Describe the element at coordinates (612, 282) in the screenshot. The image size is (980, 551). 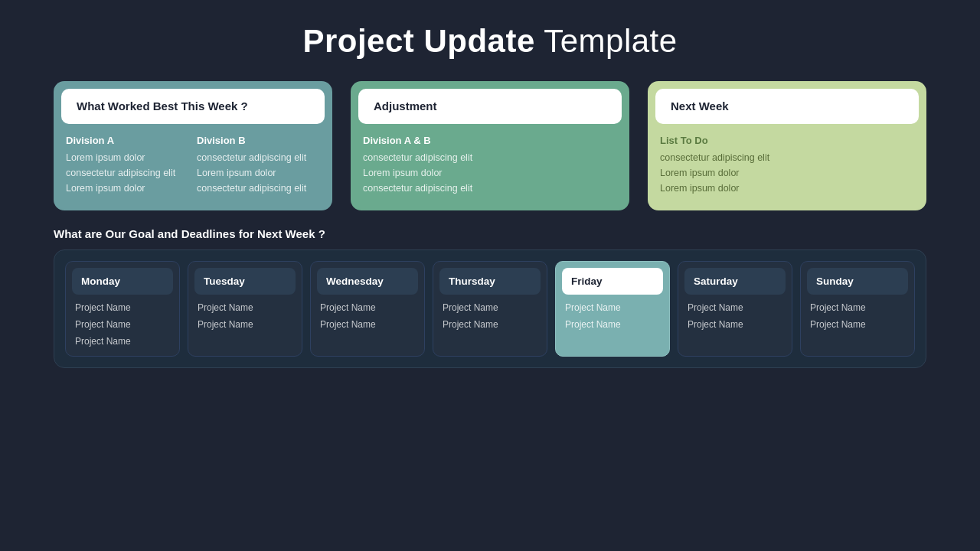
I see `day-header-friday: Friday` at that location.